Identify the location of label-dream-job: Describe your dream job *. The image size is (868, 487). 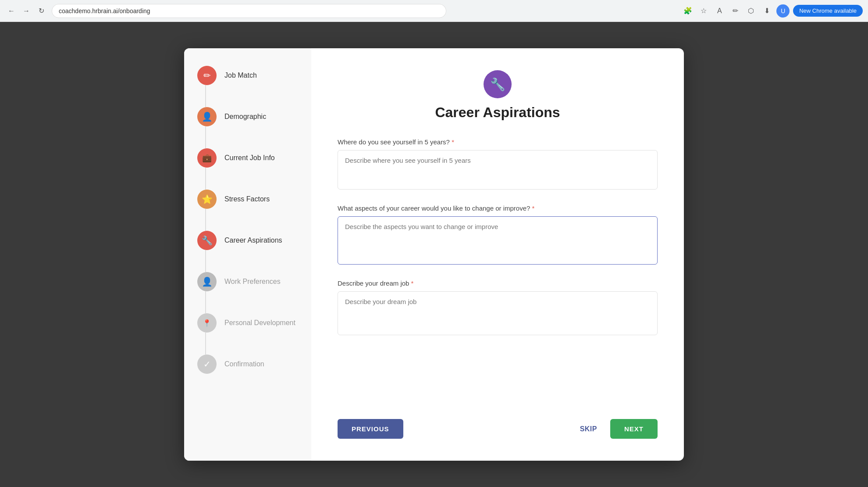
(498, 283).